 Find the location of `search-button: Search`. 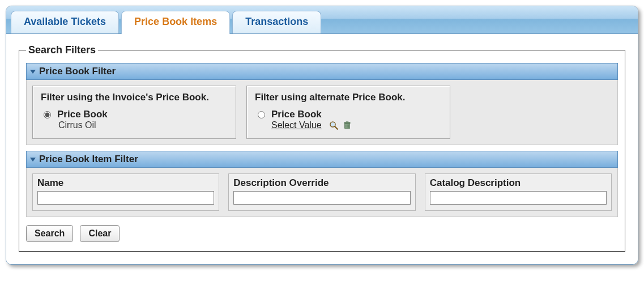

search-button: Search is located at coordinates (50, 234).